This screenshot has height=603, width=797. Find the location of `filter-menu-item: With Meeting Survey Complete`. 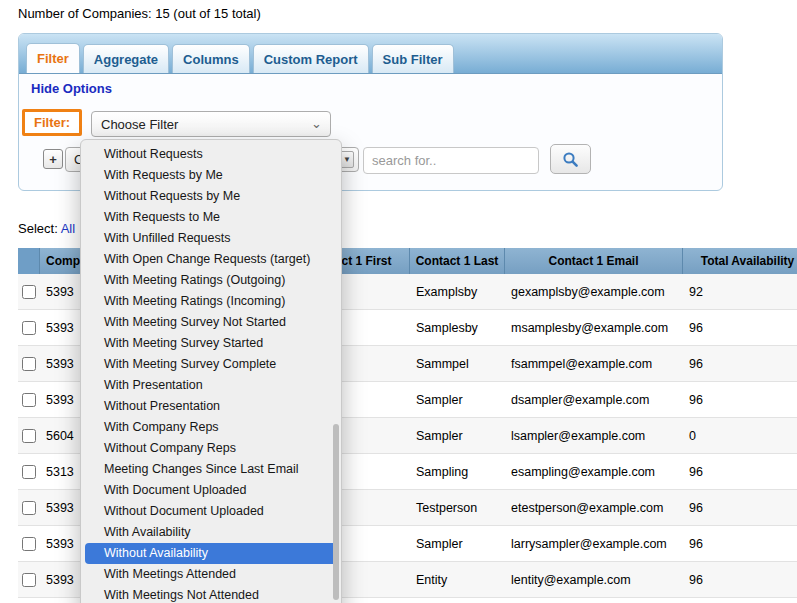

filter-menu-item: With Meeting Survey Complete is located at coordinates (211, 364).